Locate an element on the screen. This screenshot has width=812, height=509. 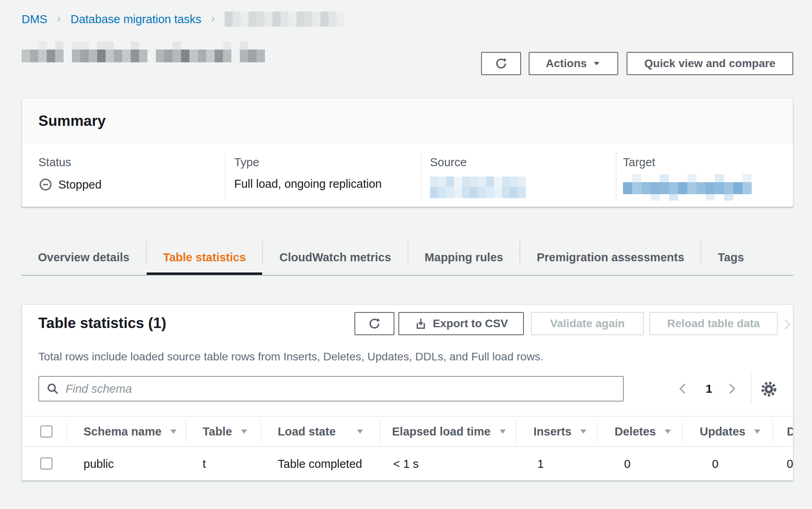
actions-button-label: Actions is located at coordinates (567, 64).